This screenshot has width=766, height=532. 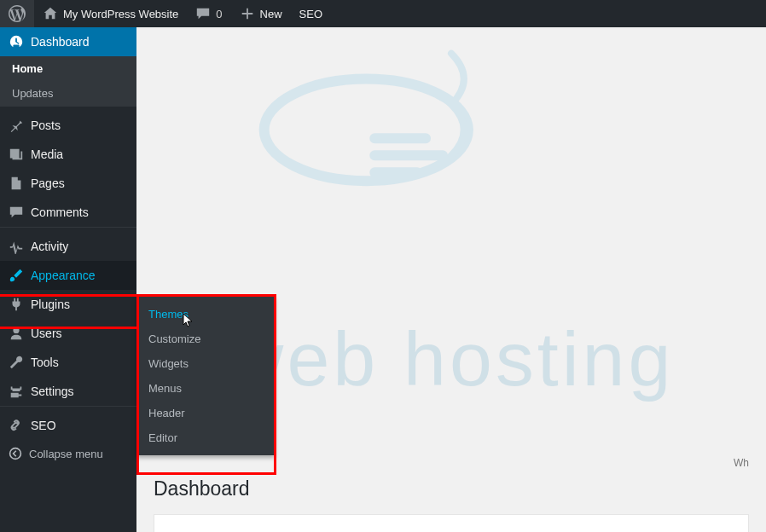 What do you see at coordinates (68, 454) in the screenshot?
I see `collapse-menu: Collapse menu` at bounding box center [68, 454].